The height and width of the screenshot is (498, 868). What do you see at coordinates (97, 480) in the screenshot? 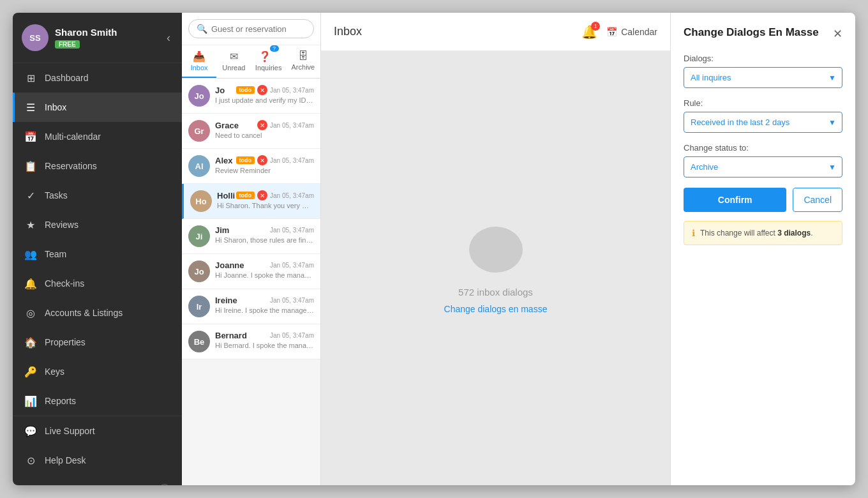
I see `sidebar-item-log-out: → Log Out i` at bounding box center [97, 480].